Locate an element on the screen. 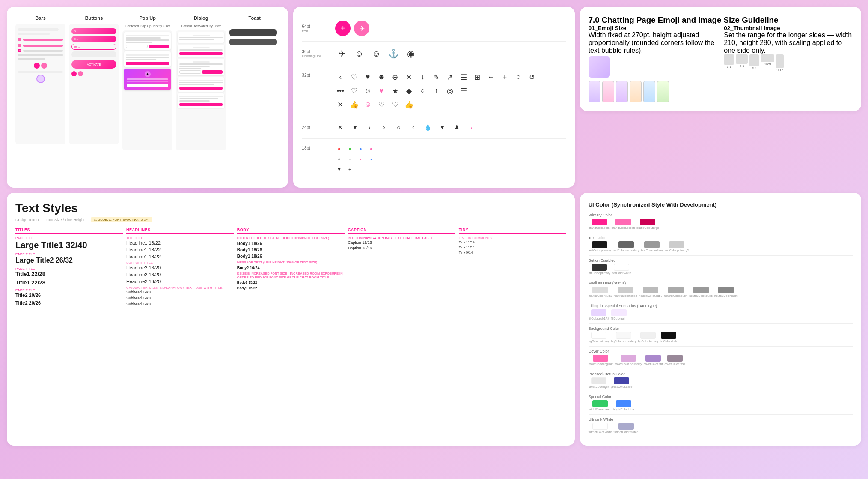  swatch-label-brand-targe: brandColor.targe is located at coordinates (648, 228).